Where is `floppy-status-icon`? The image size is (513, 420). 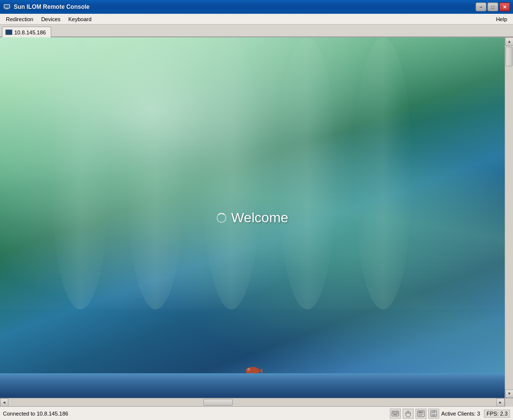 floppy-status-icon is located at coordinates (434, 414).